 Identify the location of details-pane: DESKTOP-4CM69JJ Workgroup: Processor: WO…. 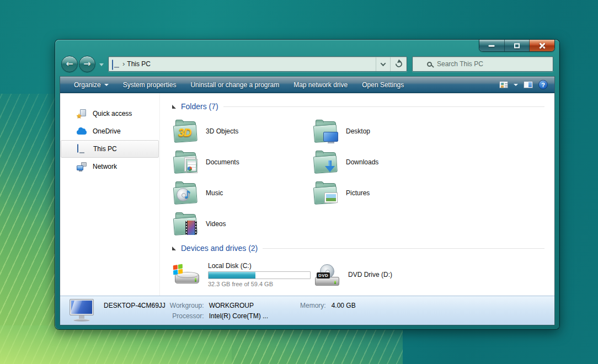
(307, 310).